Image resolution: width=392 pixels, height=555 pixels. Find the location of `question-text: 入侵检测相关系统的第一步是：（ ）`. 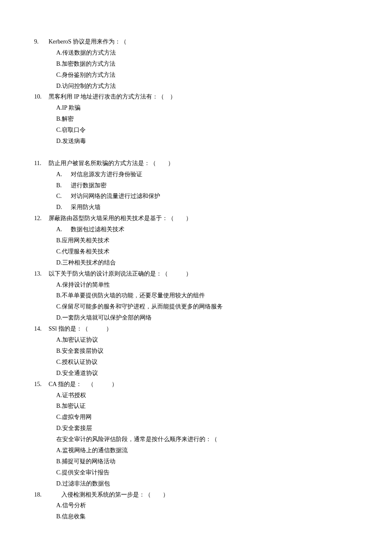

question-text: 入侵检测相关系统的第一步是：（ ） is located at coordinates (207, 495).